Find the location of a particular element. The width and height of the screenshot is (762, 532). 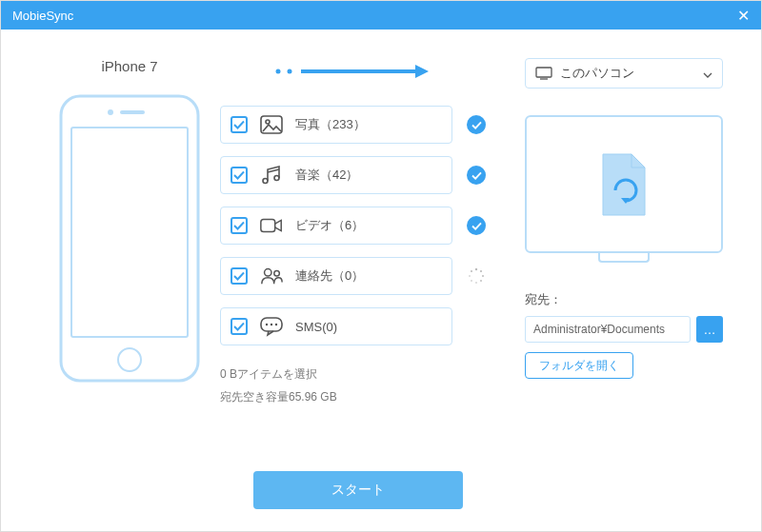

music-icon is located at coordinates (271, 175).